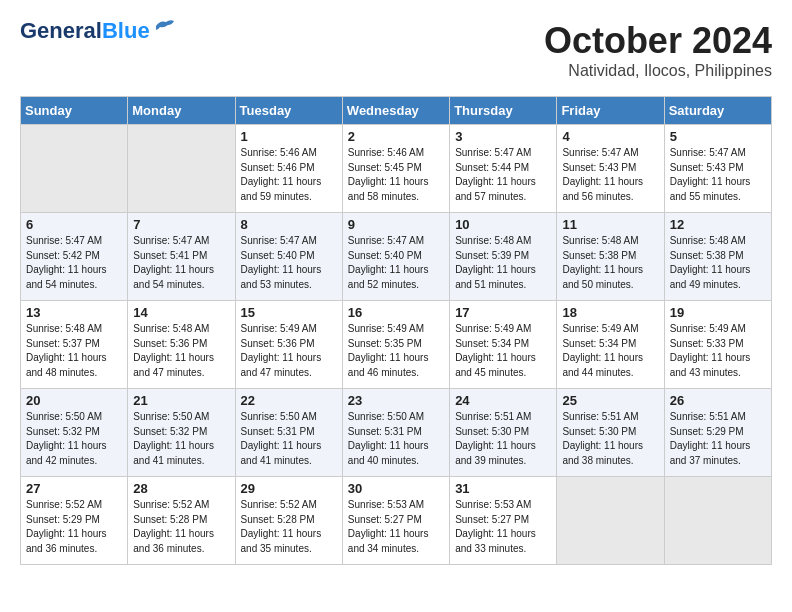 This screenshot has width=792, height=612. I want to click on calendar-cell: 31Sunrise: 5:53 AM Sunset: 5:27 PM Dayli…, so click(504, 521).